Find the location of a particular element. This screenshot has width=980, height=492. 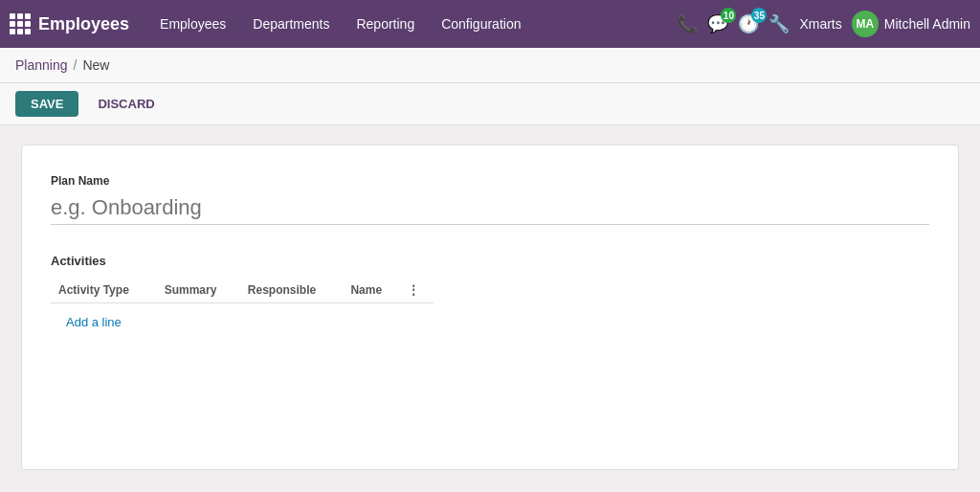

add-line-row: Add a line is located at coordinates (242, 323).